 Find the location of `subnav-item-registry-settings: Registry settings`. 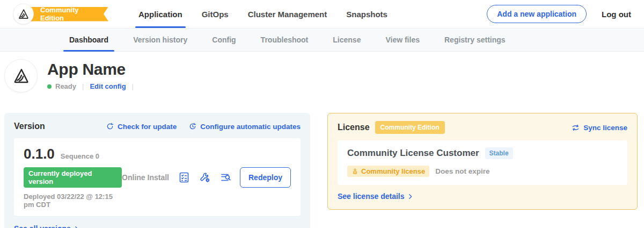

subnav-item-registry-settings: Registry settings is located at coordinates (475, 40).